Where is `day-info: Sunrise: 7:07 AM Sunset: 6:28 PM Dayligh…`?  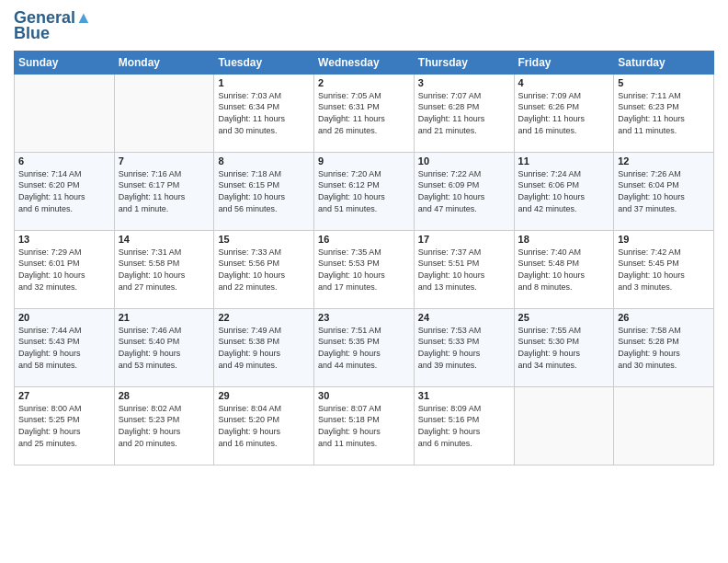
day-info: Sunrise: 7:07 AM Sunset: 6:28 PM Dayligh… is located at coordinates (464, 113).